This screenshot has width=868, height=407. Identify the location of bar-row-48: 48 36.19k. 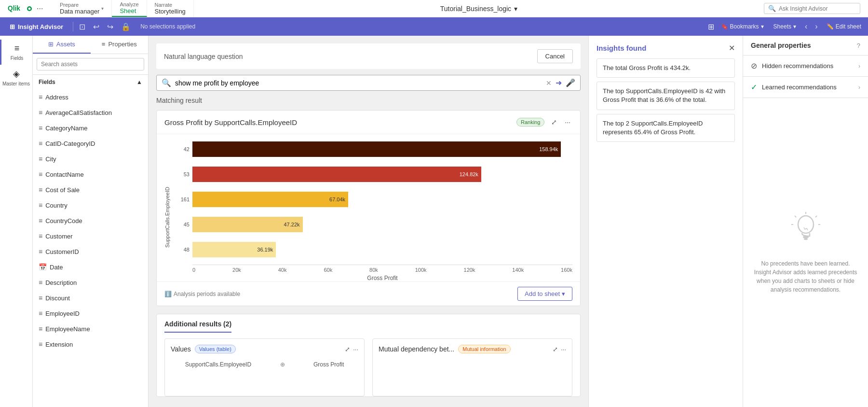
(375, 250).